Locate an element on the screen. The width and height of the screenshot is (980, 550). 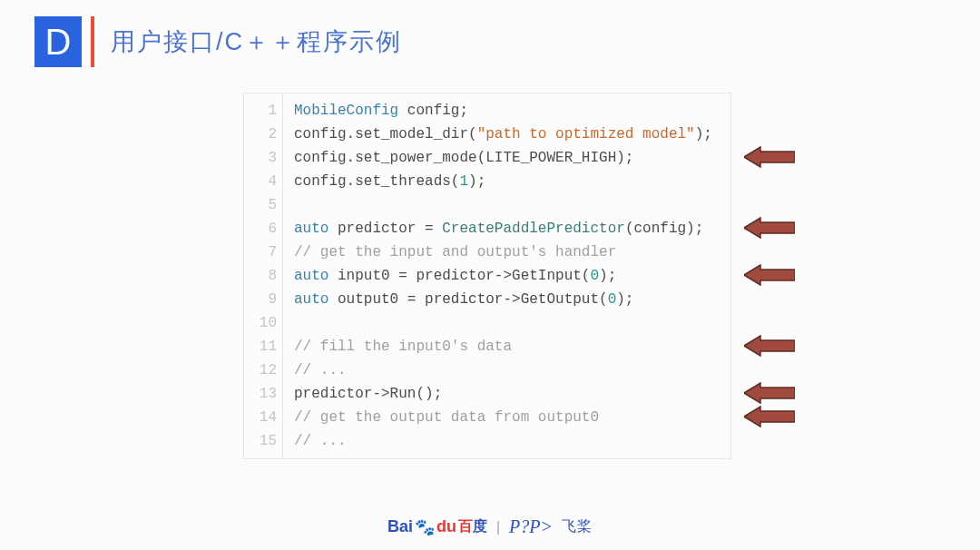
code-line: auto predictor = CreatePaddlePredictor(c… is located at coordinates (508, 229).